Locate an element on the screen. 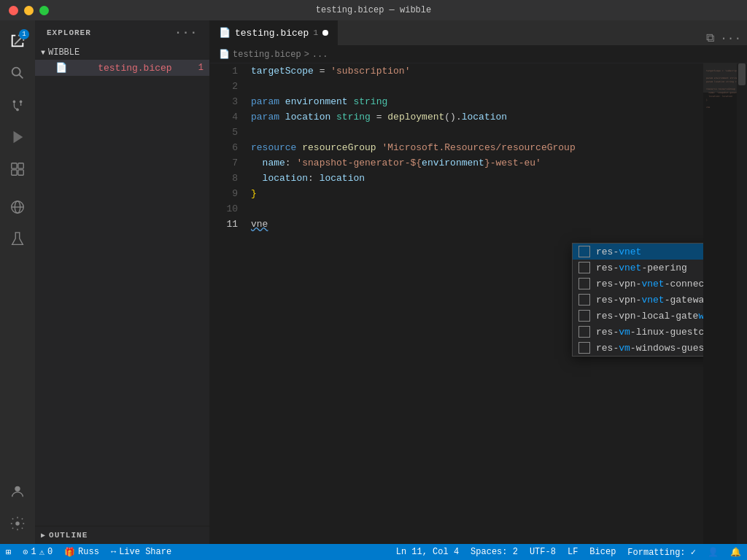  status-bell: 🔔 is located at coordinates (735, 553).